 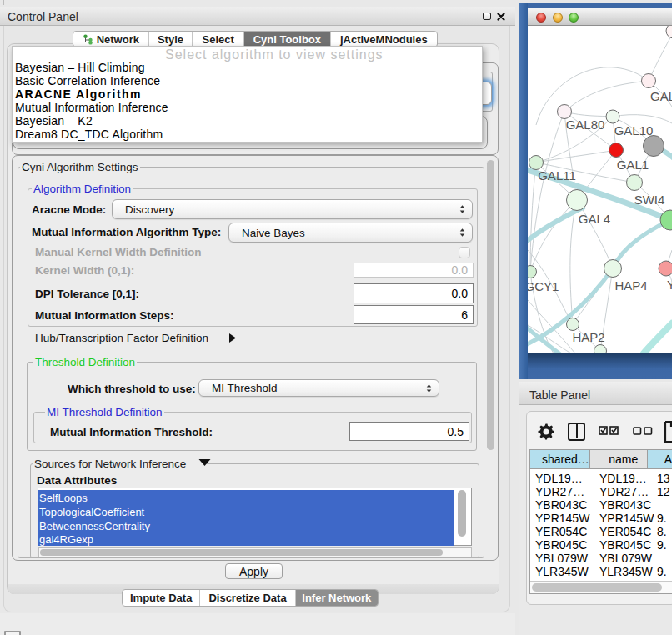 What do you see at coordinates (557, 175) in the screenshot?
I see `svg-text: GAL11` at bounding box center [557, 175].